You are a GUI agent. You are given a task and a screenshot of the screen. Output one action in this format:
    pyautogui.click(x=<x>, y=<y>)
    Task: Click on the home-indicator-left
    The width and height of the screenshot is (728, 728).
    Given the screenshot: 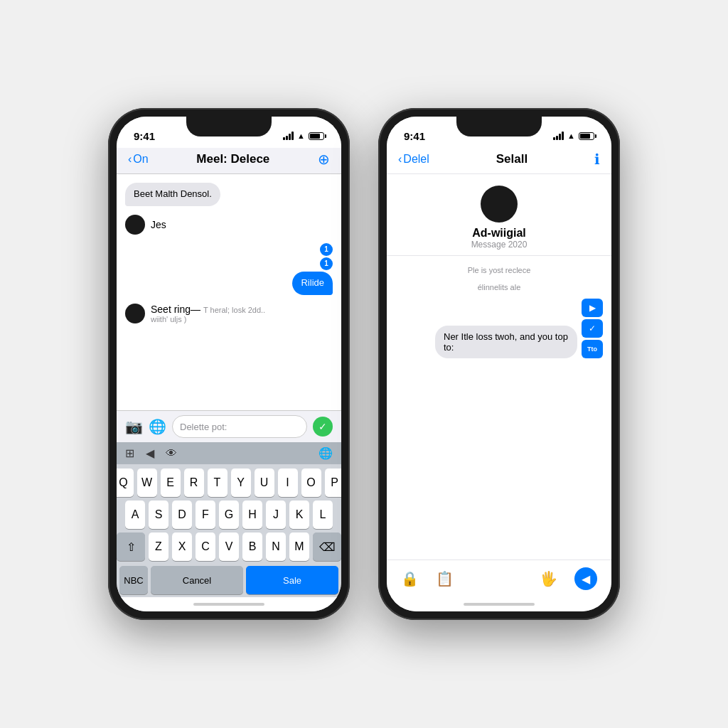 What is the action you would take?
    pyautogui.click(x=229, y=604)
    